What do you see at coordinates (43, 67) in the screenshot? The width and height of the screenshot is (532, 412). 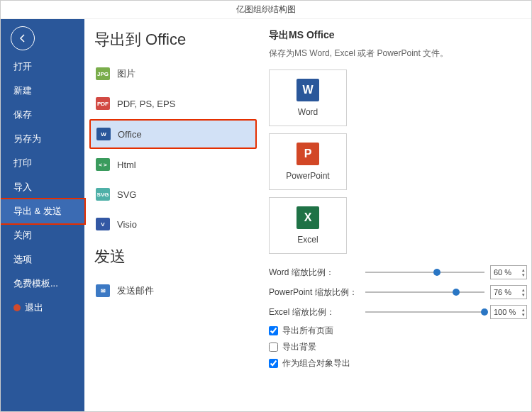 I see `sidebar-item-0: 打开` at bounding box center [43, 67].